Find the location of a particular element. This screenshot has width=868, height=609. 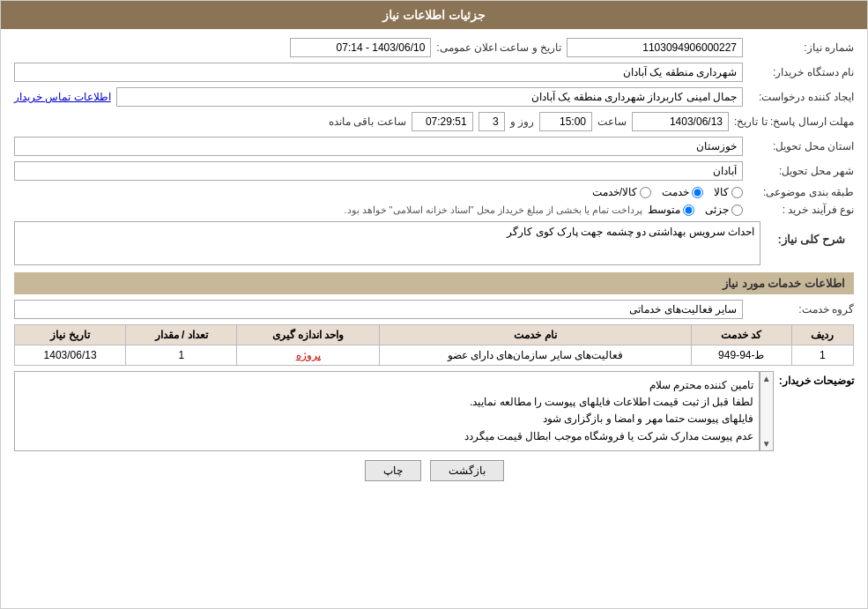

farayand-jozi-label: جزئی is located at coordinates (717, 210).